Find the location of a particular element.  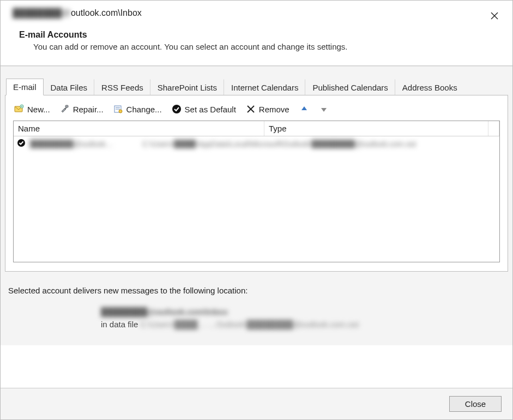

tab-strip: E-mail Data Files RSS Feeds SharePoint L… is located at coordinates (256, 87).